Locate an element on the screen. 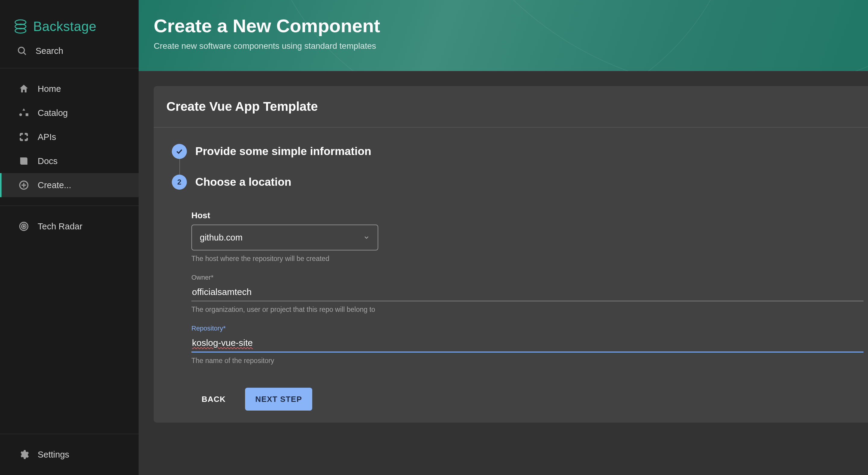  backstage-logo-icon is located at coordinates (20, 27).